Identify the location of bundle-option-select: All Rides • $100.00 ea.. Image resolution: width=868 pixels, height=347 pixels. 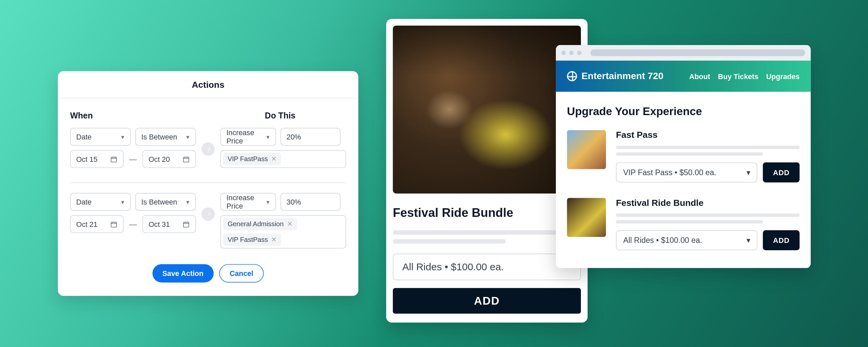
(487, 267).